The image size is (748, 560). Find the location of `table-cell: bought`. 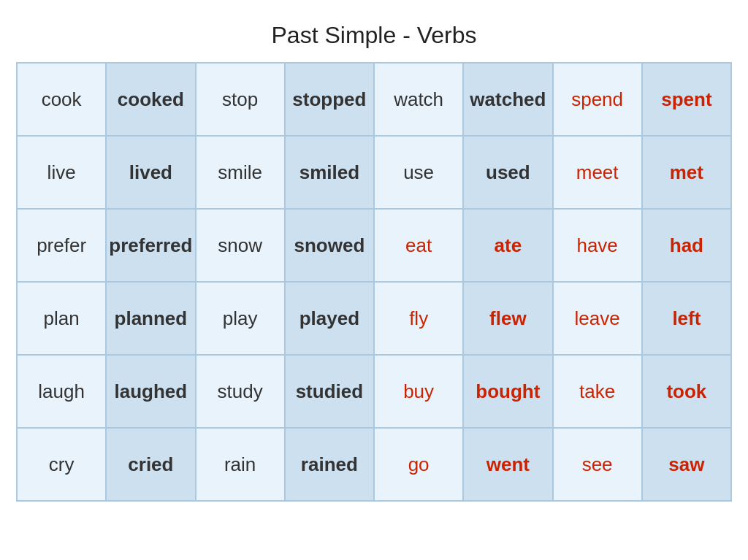

table-cell: bought is located at coordinates (508, 391).